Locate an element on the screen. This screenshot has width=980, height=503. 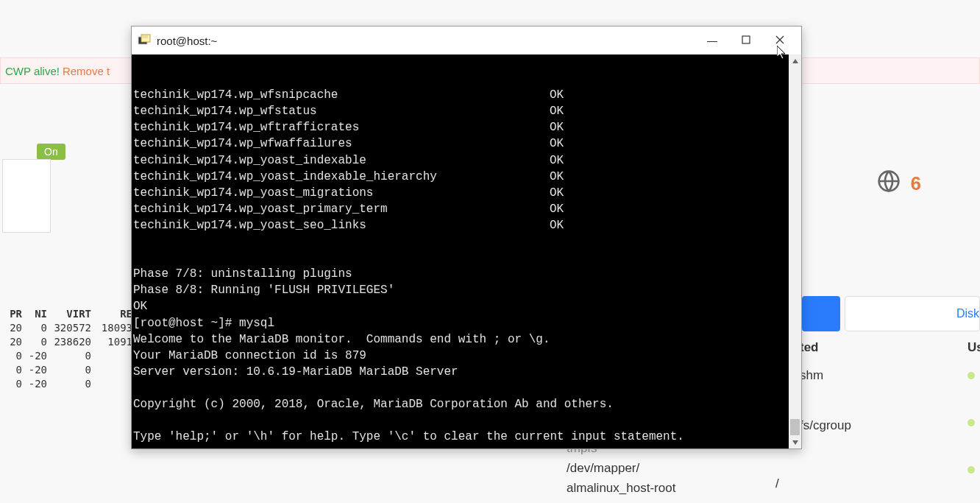
close-button is located at coordinates (780, 41).